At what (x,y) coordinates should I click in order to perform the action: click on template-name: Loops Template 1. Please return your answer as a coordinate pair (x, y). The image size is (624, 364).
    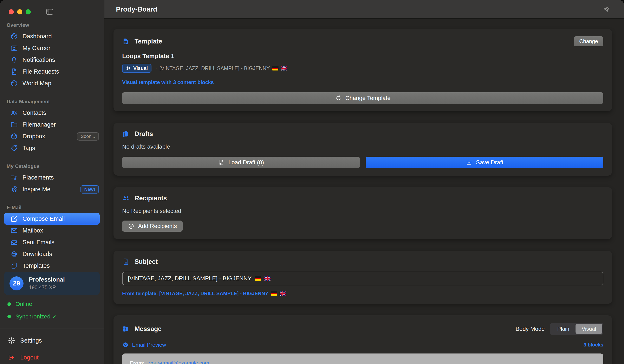
    Looking at the image, I should click on (363, 56).